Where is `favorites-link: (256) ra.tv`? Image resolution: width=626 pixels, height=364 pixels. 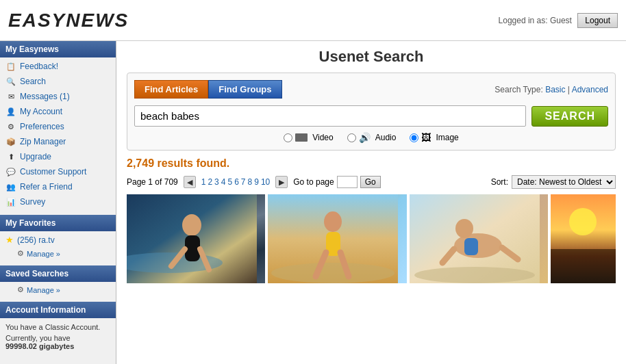 favorites-link: (256) ra.tv is located at coordinates (36, 240).